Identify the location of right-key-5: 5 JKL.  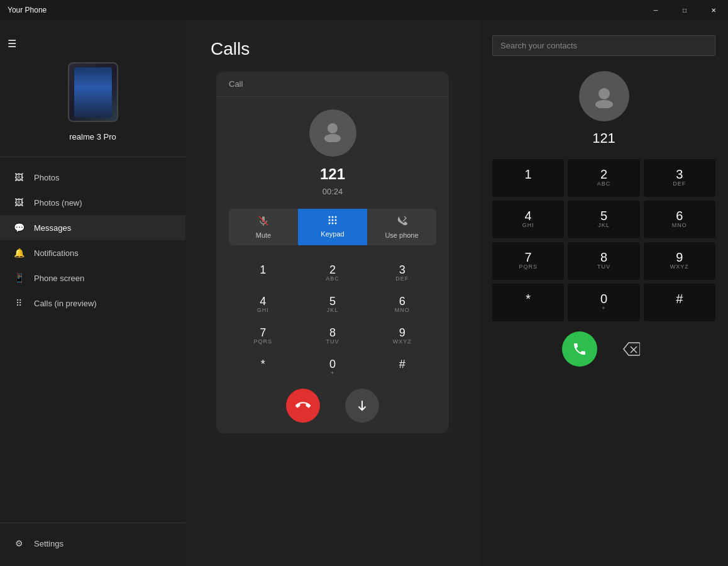
(604, 219).